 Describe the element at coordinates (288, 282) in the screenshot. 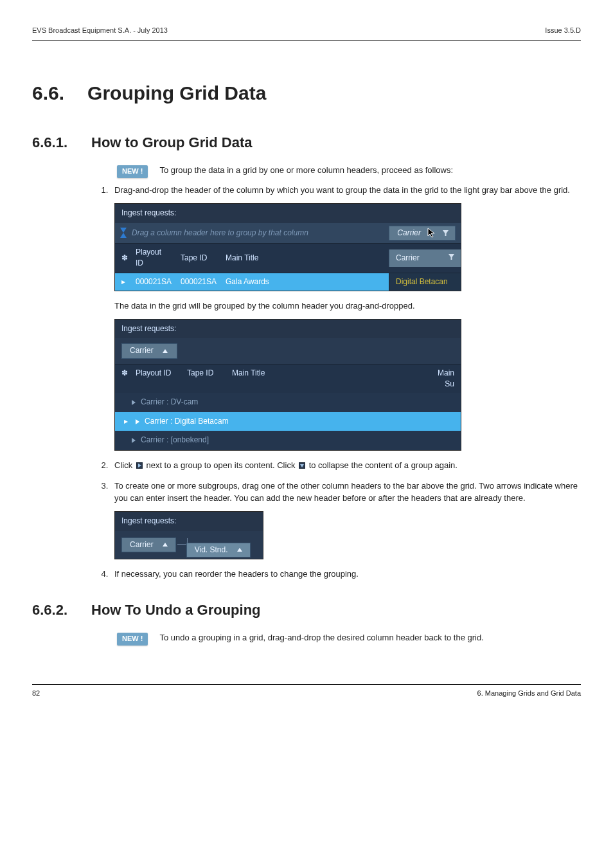

I see `shot1-data-row: ▸ 000021SA 000021SA Gala Awards Digital …` at that location.